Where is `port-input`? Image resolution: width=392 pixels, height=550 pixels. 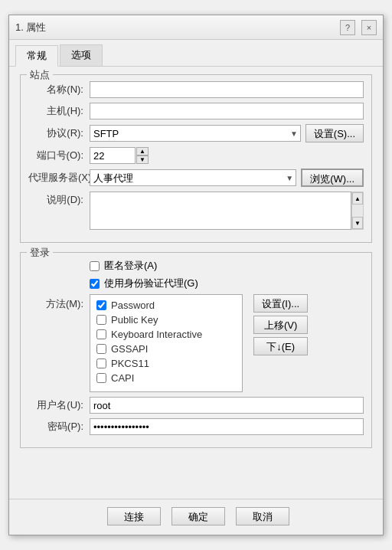 port-input is located at coordinates (113, 156).